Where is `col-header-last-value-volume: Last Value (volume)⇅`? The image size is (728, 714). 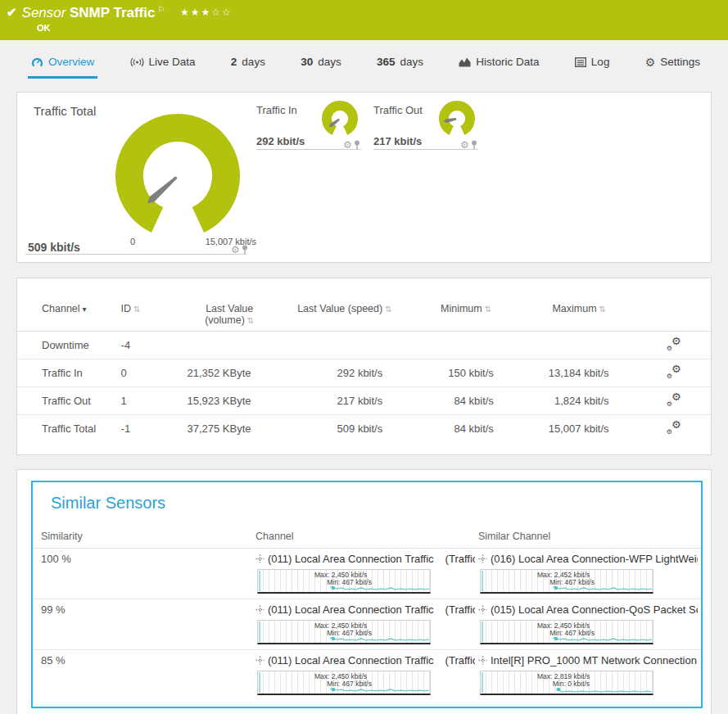 col-header-last-value-volume: Last Value (volume)⇅ is located at coordinates (229, 314).